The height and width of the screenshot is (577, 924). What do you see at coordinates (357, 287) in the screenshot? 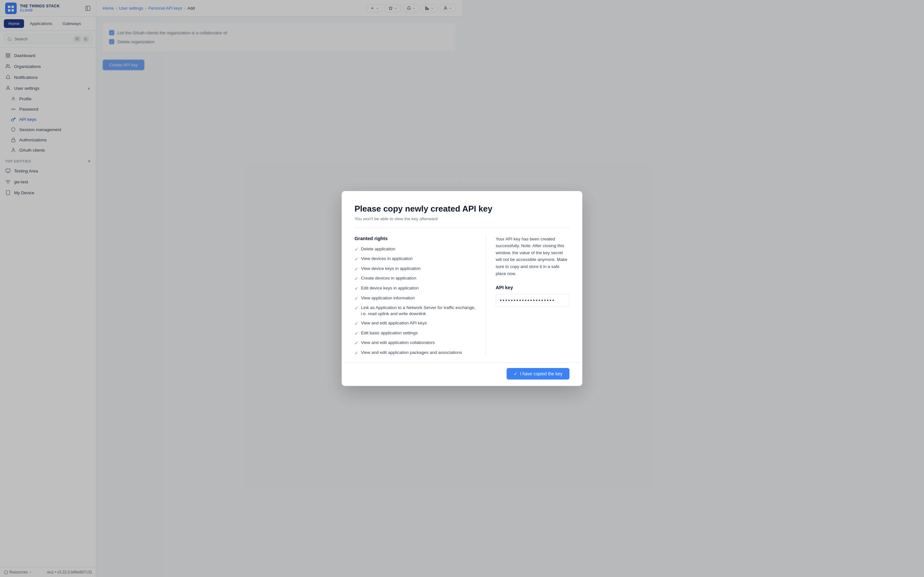
I see `check-icon-4: ✓` at bounding box center [357, 287].